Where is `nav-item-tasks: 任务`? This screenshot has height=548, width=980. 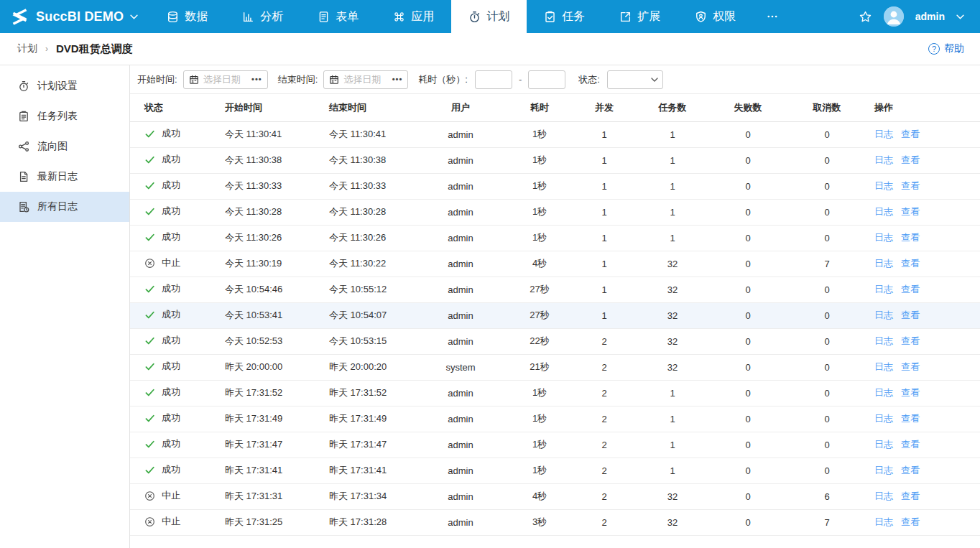
nav-item-tasks: 任务 is located at coordinates (565, 17).